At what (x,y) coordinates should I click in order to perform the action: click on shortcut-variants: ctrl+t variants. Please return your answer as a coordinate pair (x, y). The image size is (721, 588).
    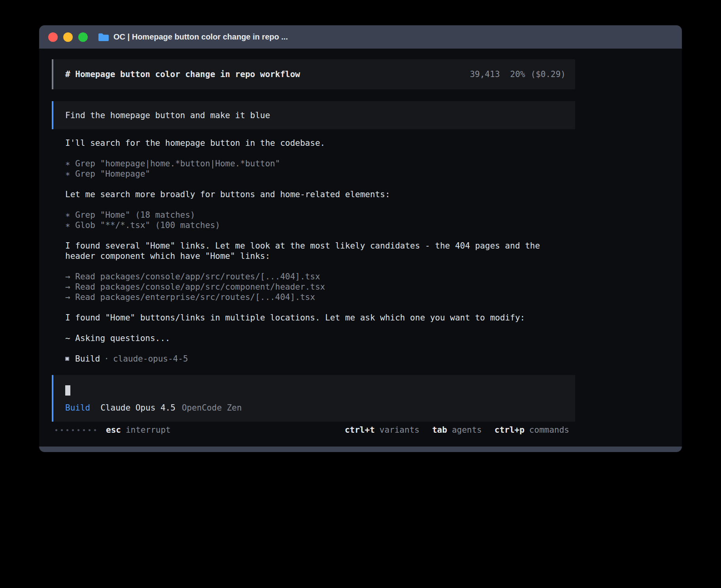
    Looking at the image, I should click on (382, 430).